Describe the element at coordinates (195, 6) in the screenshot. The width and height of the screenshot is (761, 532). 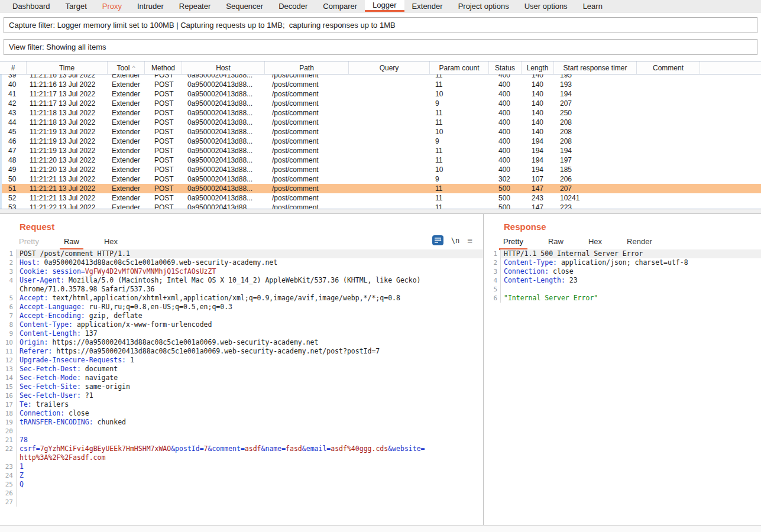
I see `menu-tab-repeater: Repeater` at that location.